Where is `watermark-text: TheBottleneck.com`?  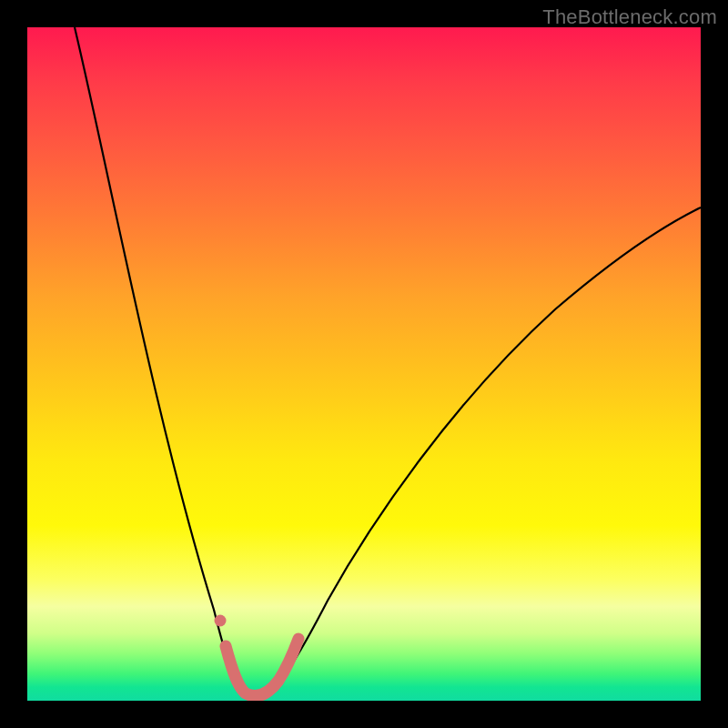 watermark-text: TheBottleneck.com is located at coordinates (630, 17).